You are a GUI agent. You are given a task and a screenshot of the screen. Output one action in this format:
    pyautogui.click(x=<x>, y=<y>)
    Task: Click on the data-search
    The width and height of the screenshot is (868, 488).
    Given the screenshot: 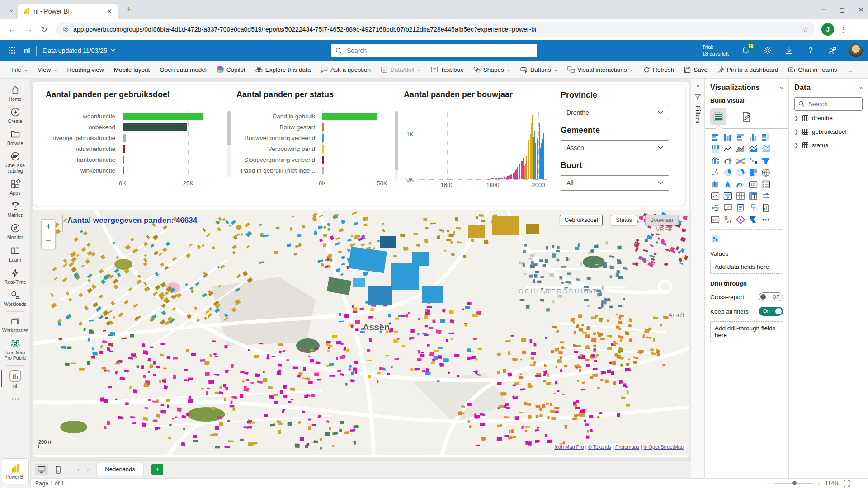 What is the action you would take?
    pyautogui.click(x=828, y=104)
    